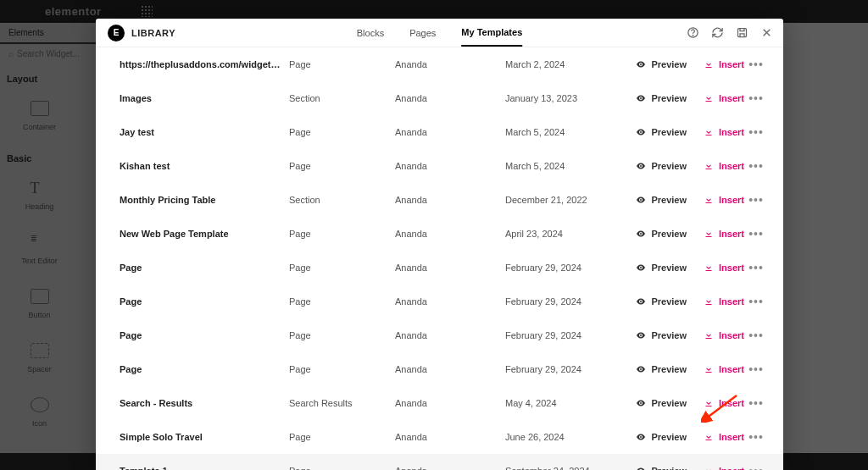  What do you see at coordinates (566, 403) in the screenshot?
I see `template-date: May 4, 2024` at bounding box center [566, 403].